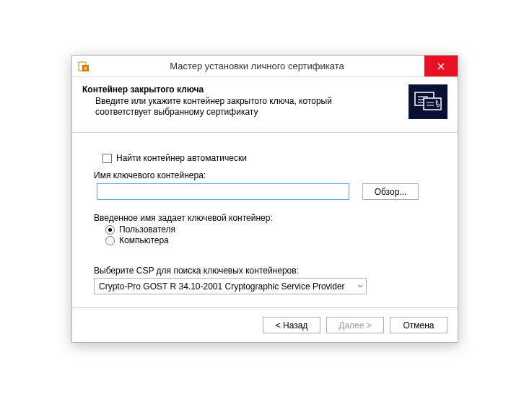 This screenshot has height=420, width=524. I want to click on scope-computer-label: Компьютера, so click(144, 240).